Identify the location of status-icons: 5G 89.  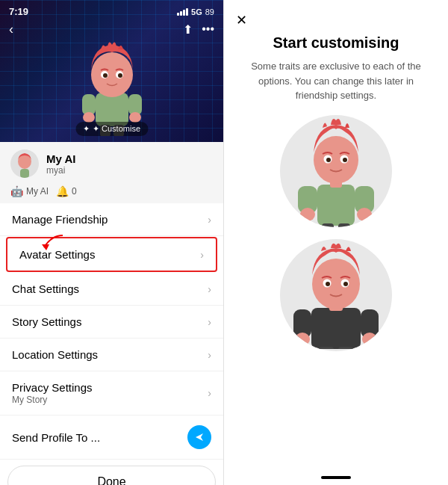
(196, 12).